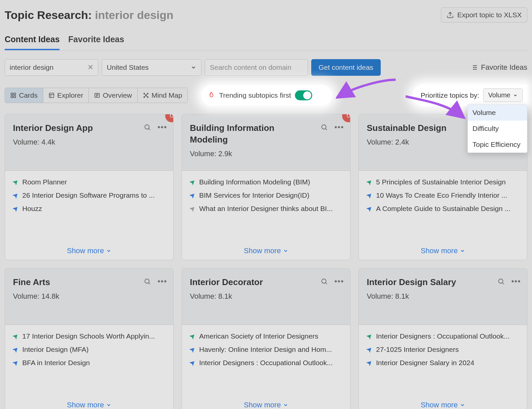  I want to click on card-item: 5 Principles of Sustainable Interior Des…, so click(443, 182).